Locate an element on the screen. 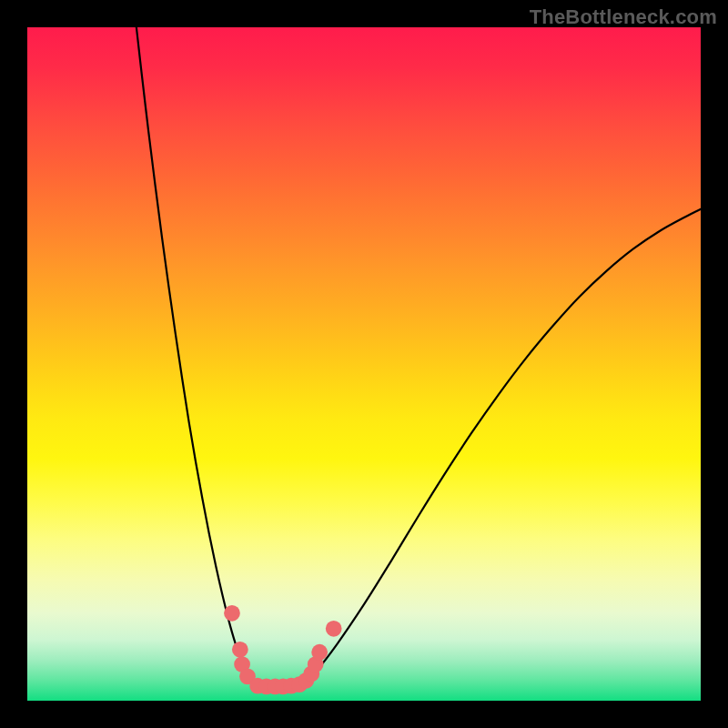 Image resolution: width=728 pixels, height=728 pixels. marker-group is located at coordinates (283, 650).